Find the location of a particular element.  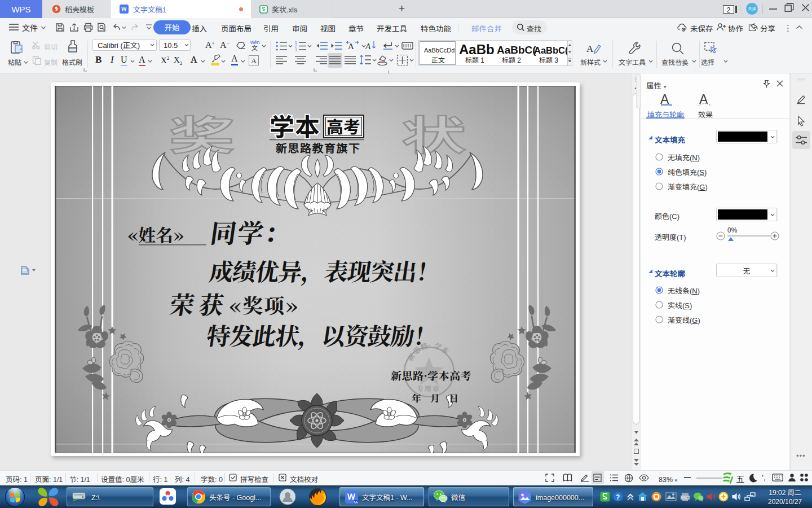

svg-text: 学本 is located at coordinates (295, 125).